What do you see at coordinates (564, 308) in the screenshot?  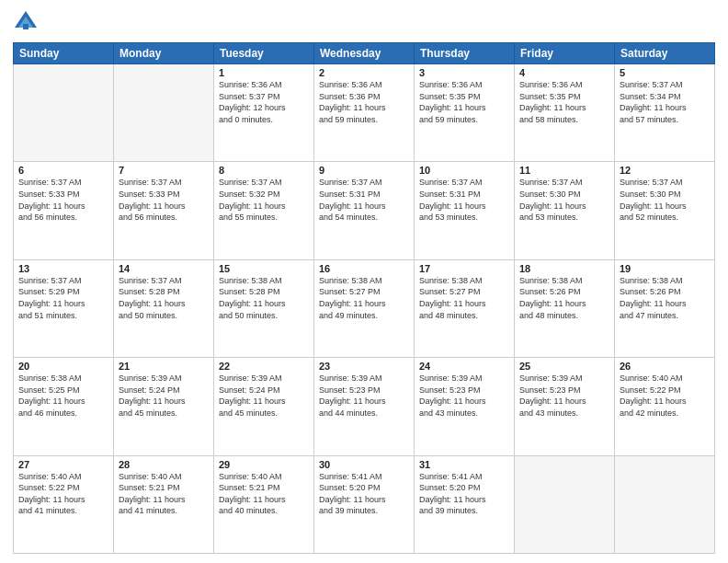 I see `calendar-cell: 18Sunrise: 5:38 AM Sunset: 5:26 PM Dayli…` at bounding box center [564, 308].